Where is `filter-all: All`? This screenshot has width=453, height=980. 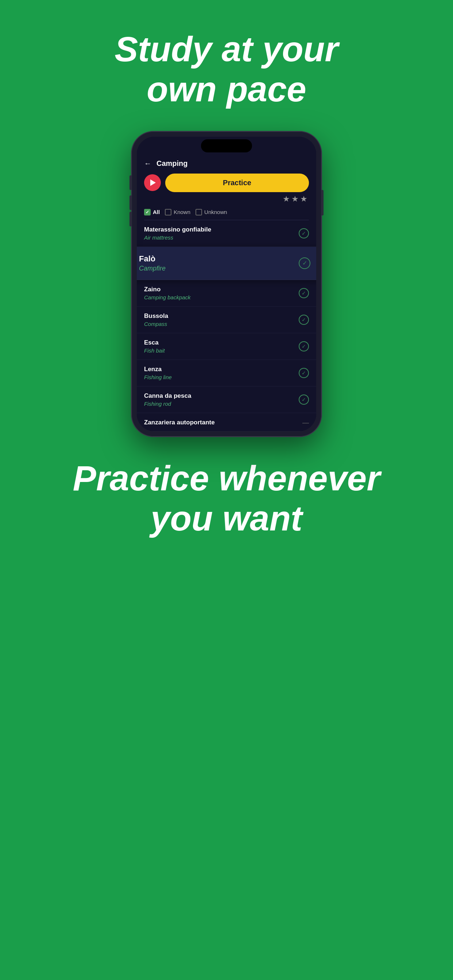
filter-all: All is located at coordinates (152, 212).